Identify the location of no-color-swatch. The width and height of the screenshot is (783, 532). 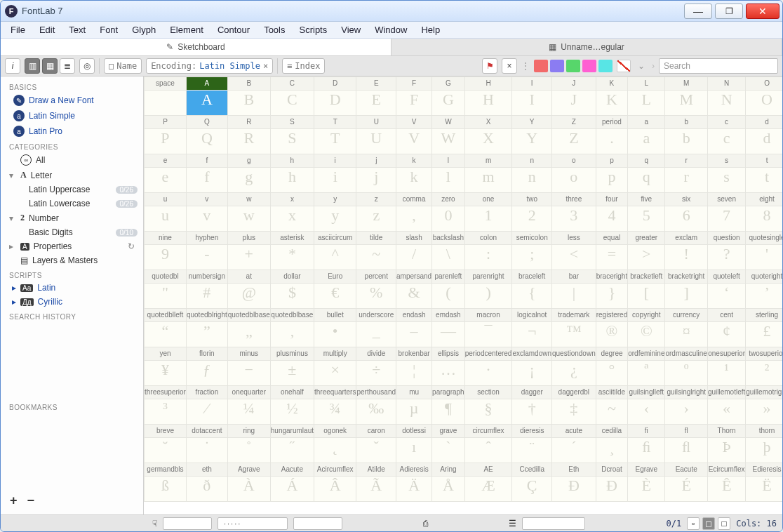
(624, 66).